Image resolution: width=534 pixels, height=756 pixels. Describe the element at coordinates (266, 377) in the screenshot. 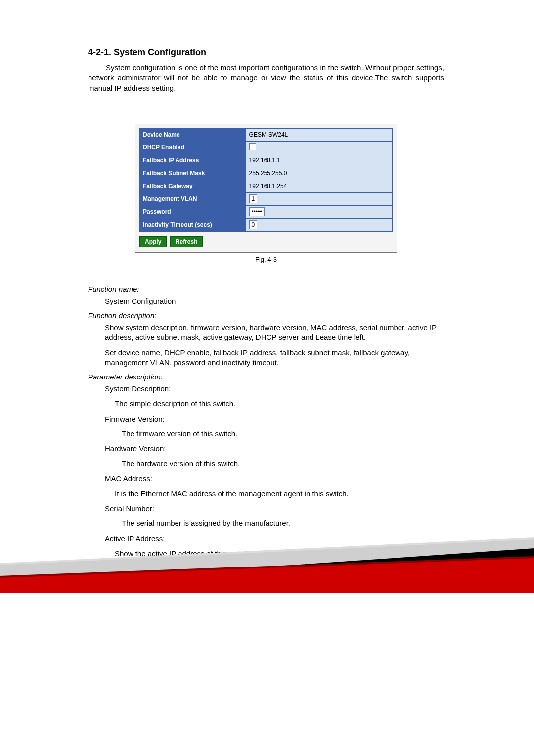

I see `parameter-description-label: Parameter description:` at that location.